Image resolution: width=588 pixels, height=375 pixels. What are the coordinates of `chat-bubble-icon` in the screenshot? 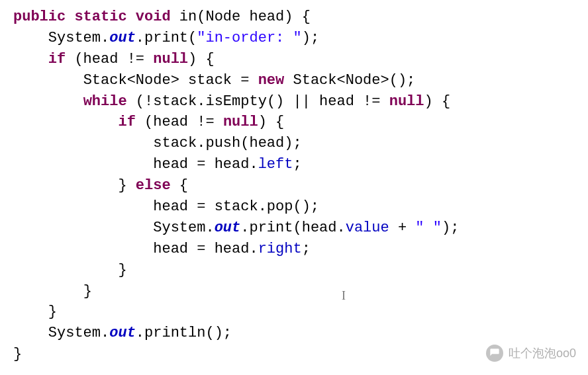 It's located at (495, 353).